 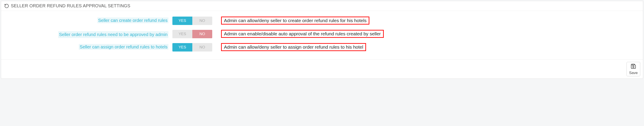 I want to click on label-text: Seller can assign order refund rules to …, so click(x=124, y=47).